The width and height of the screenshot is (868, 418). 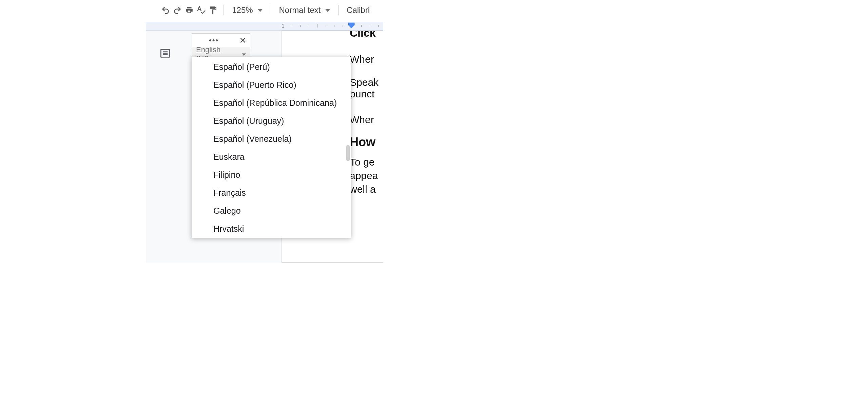 What do you see at coordinates (265, 26) in the screenshot?
I see `ruler: 1` at bounding box center [265, 26].